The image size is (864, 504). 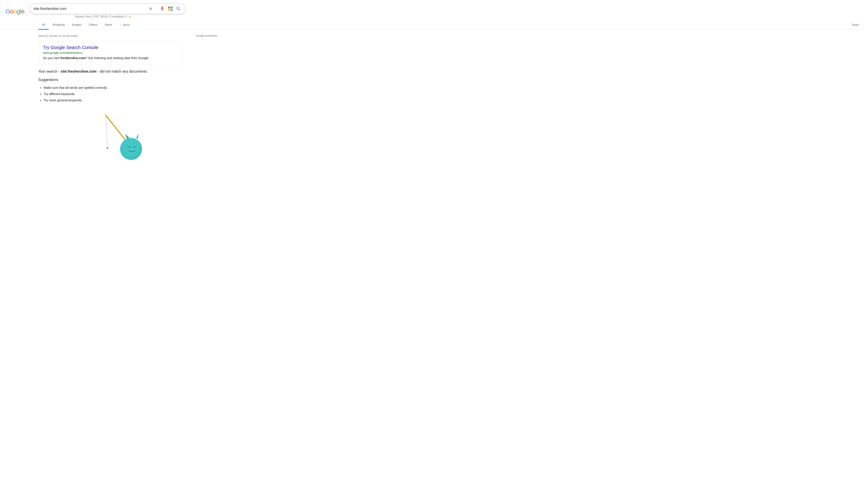 I want to click on tab-more: ⋮ More, so click(x=124, y=25).